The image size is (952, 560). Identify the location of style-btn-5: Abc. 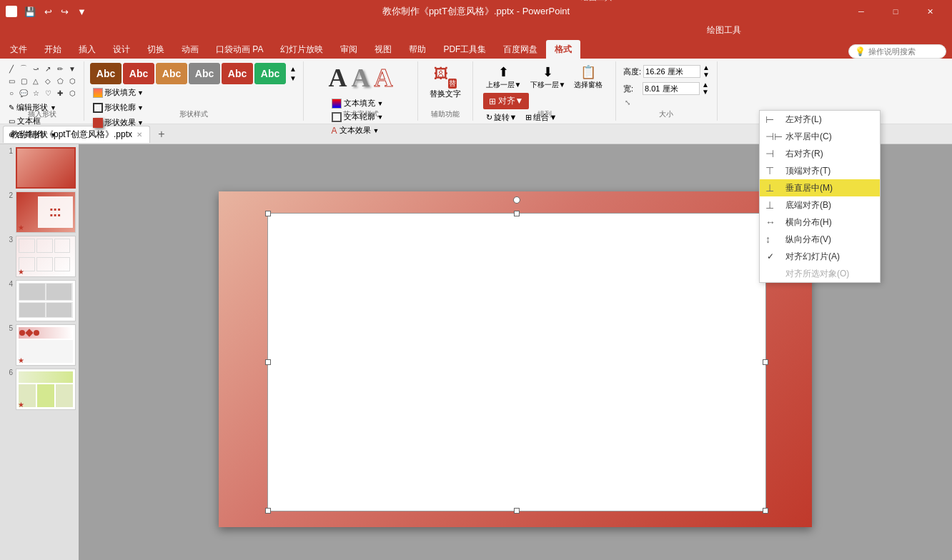
(237, 74).